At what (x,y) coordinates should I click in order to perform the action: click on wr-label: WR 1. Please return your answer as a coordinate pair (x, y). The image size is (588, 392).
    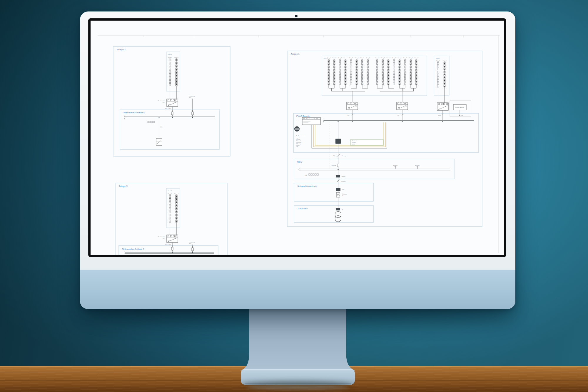
    Looking at the image, I should click on (349, 116).